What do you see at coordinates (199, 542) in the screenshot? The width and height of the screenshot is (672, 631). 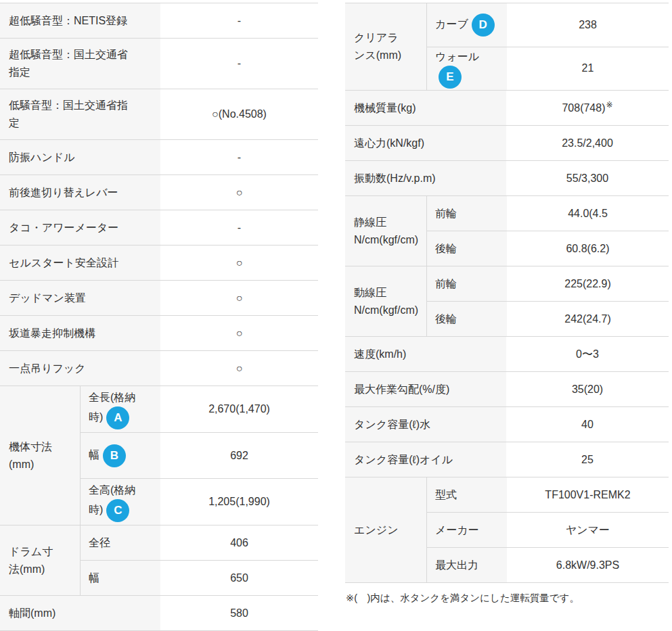 I see `spec-subrow: 全径406` at bounding box center [199, 542].